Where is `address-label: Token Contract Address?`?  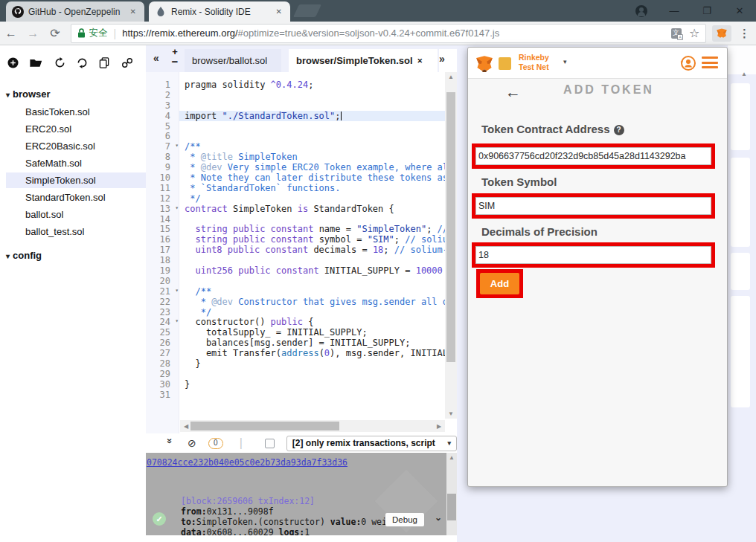
address-label: Token Contract Address? is located at coordinates (553, 129).